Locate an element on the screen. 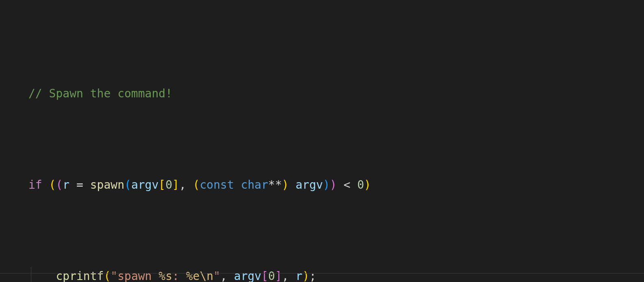 The height and width of the screenshot is (282, 644). string: : is located at coordinates (179, 276).